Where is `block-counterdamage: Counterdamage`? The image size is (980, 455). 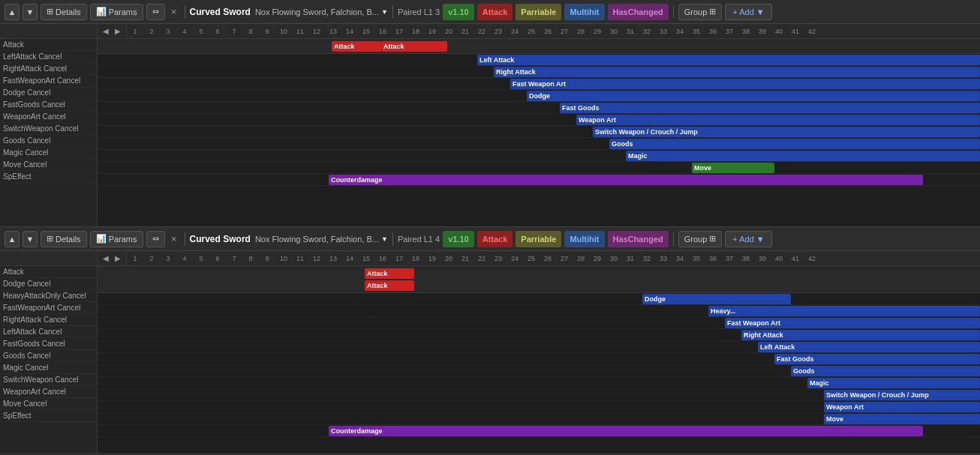
block-counterdamage: Counterdamage is located at coordinates (626, 180).